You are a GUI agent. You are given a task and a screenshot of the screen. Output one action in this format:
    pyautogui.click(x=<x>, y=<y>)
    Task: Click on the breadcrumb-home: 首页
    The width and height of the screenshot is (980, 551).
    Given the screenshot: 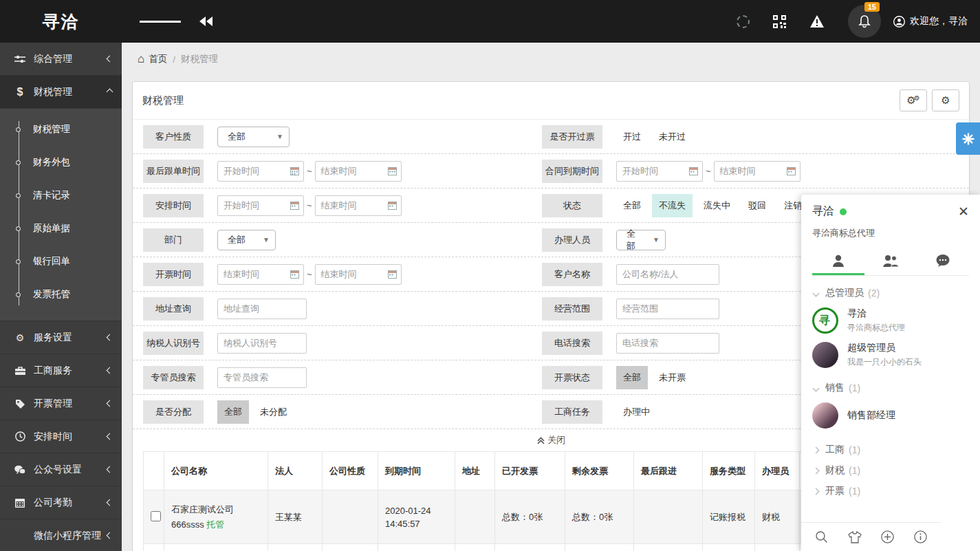 What is the action you would take?
    pyautogui.click(x=158, y=59)
    